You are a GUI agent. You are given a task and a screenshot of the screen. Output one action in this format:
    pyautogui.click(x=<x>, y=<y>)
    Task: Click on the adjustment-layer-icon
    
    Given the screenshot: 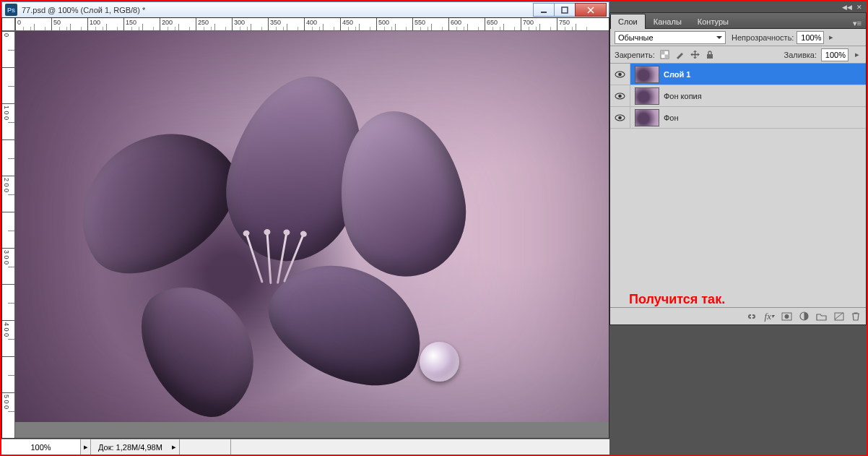 What is the action you would take?
    pyautogui.click(x=804, y=317)
    